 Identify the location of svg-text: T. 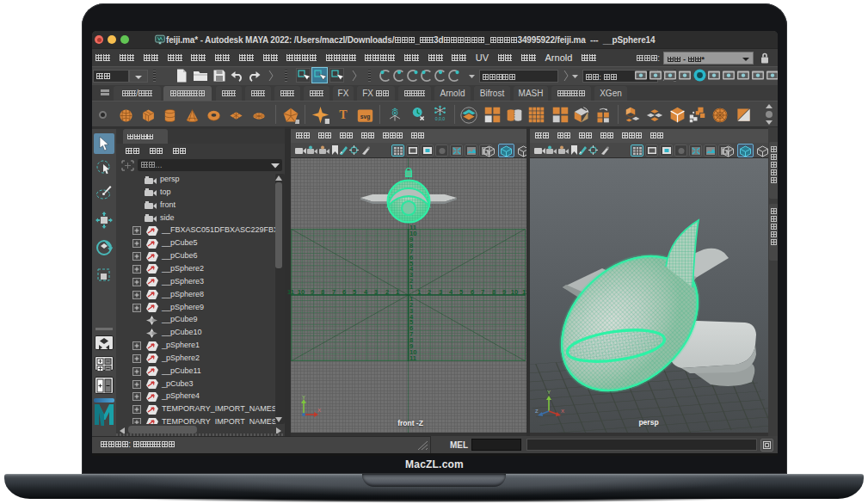
(343, 115).